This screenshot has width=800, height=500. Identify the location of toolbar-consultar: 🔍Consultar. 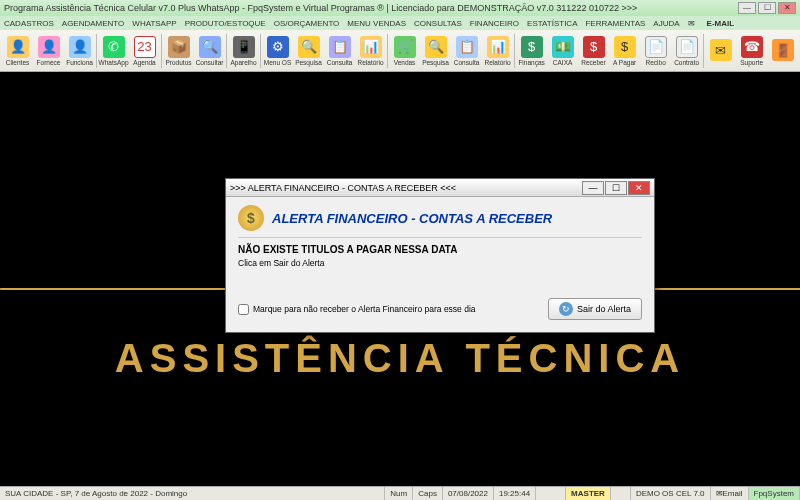
(210, 51).